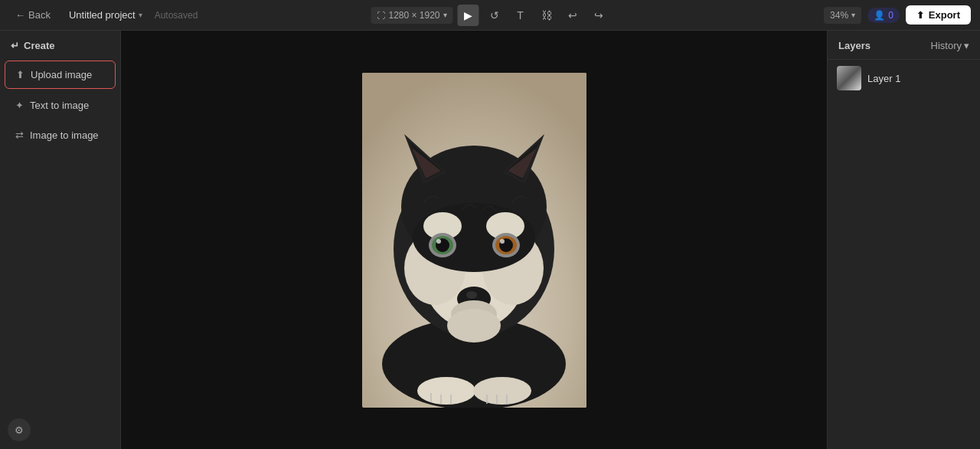 Image resolution: width=980 pixels, height=449 pixels. I want to click on create-label: Create, so click(39, 46).